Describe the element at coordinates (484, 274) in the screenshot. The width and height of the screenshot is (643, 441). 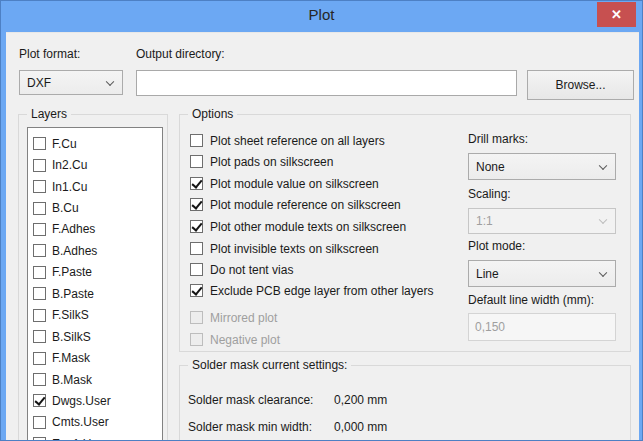
I see `plot-mode-value: Line` at that location.